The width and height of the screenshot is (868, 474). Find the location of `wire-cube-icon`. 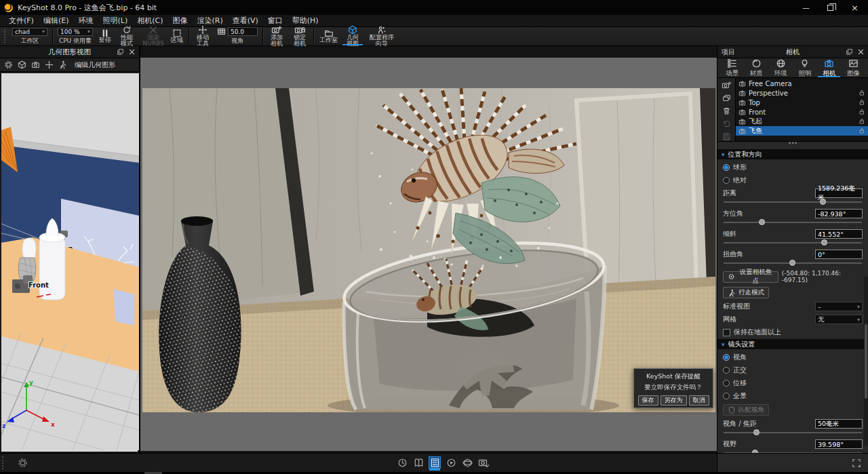

wire-cube-icon is located at coordinates (22, 65).